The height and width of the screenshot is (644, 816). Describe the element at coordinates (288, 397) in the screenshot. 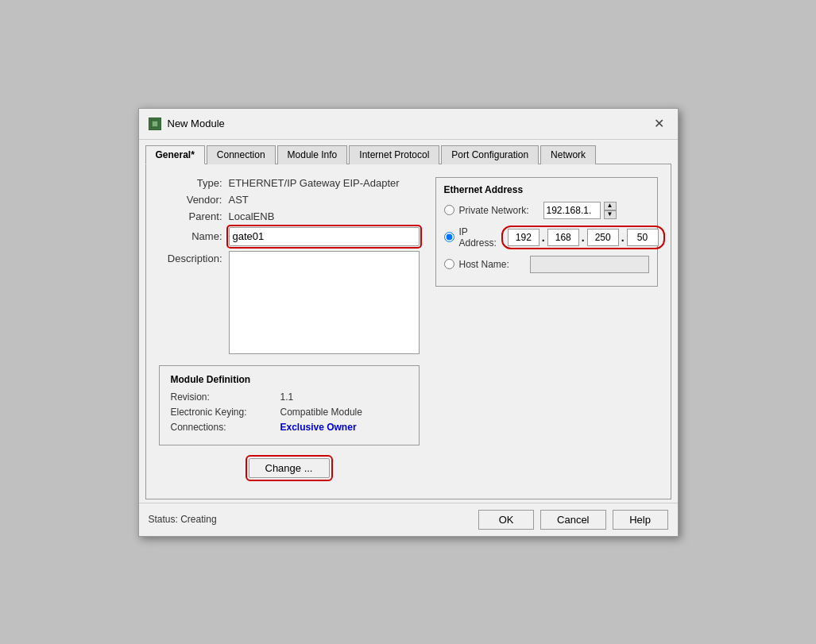

I see `revision-value: 1.1` at that location.